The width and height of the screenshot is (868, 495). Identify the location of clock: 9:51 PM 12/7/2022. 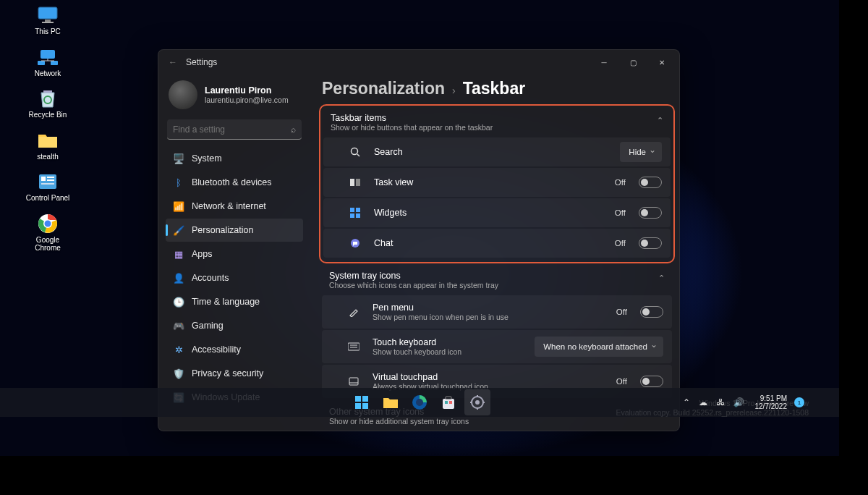
(771, 402).